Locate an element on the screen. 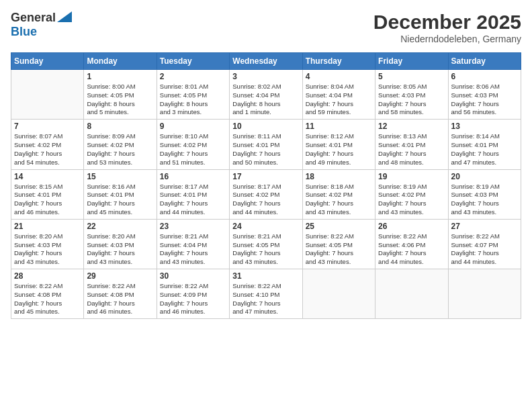 This screenshot has width=532, height=411. day-number: 1 is located at coordinates (120, 77).